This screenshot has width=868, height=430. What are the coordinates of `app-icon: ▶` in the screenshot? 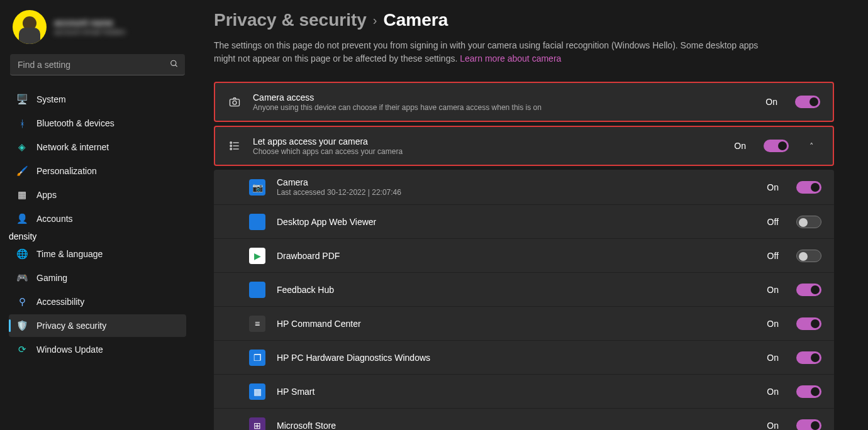 It's located at (257, 256).